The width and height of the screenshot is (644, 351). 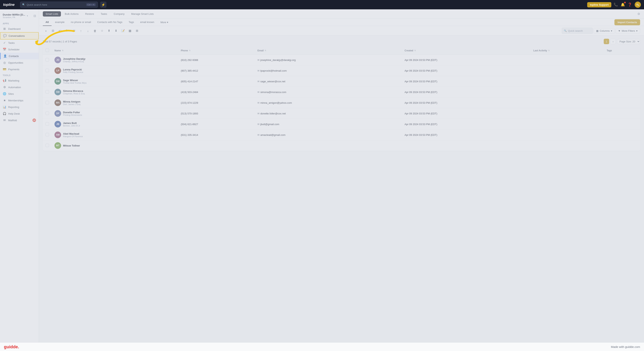 I want to click on import-contacts-button: Import Contacts, so click(x=627, y=22).